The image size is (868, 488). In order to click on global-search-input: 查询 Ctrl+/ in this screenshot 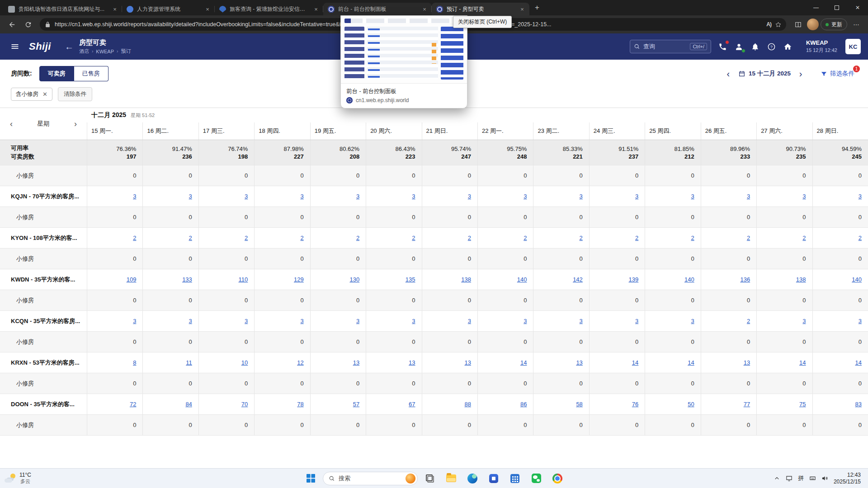, I will do `click(670, 47)`.